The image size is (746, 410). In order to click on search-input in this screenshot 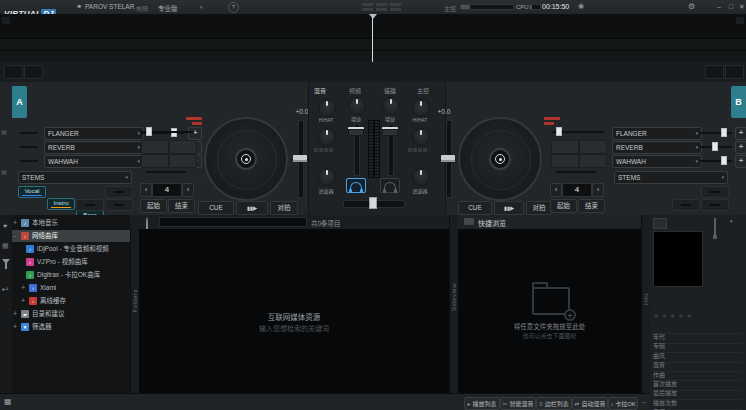, I will do `click(233, 222)`.